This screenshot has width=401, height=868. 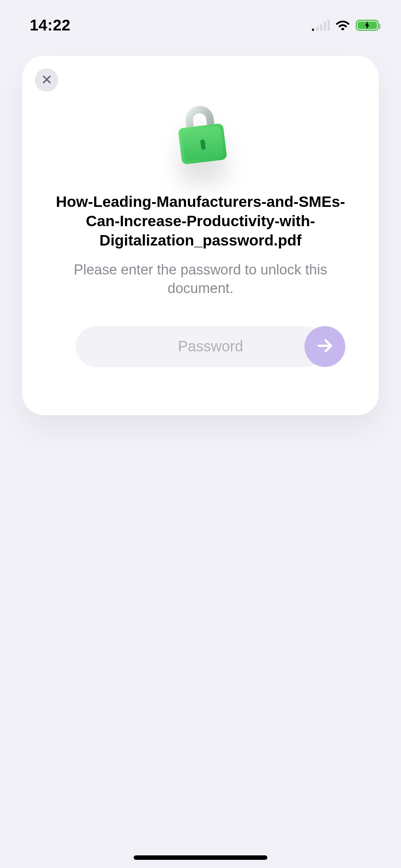 I want to click on close-button, so click(x=47, y=80).